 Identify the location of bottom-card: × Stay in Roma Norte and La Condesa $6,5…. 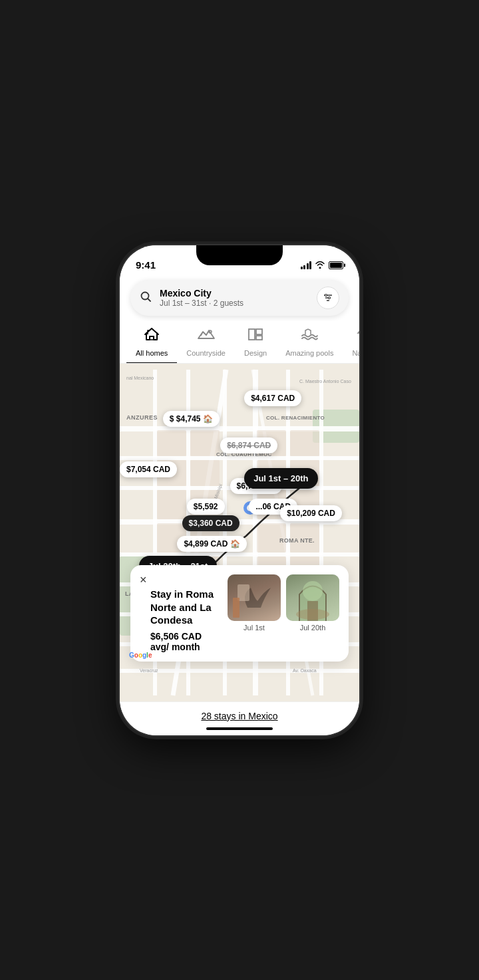
(240, 613).